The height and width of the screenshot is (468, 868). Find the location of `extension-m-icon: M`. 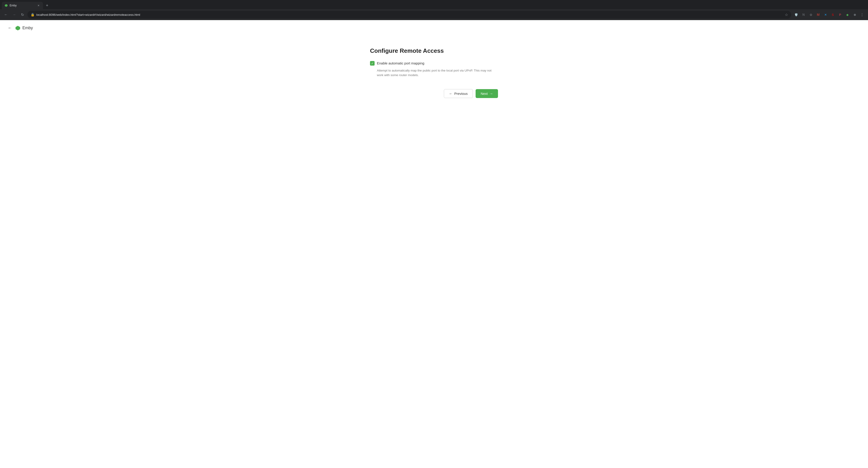

extension-m-icon: M is located at coordinates (818, 15).